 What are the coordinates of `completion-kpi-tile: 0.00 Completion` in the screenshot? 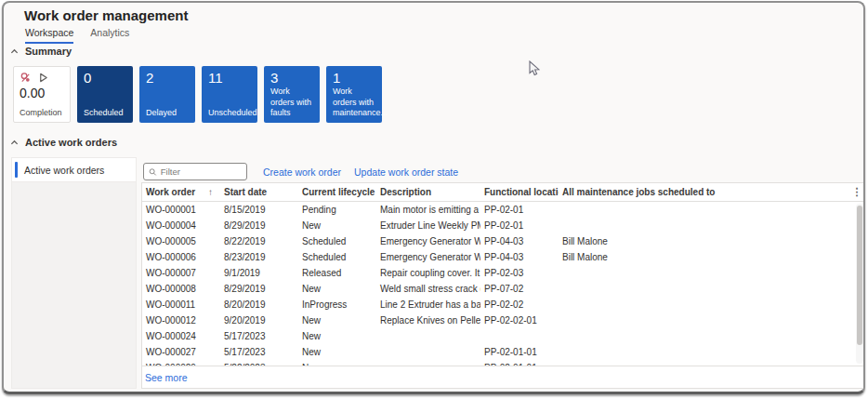 It's located at (42, 95).